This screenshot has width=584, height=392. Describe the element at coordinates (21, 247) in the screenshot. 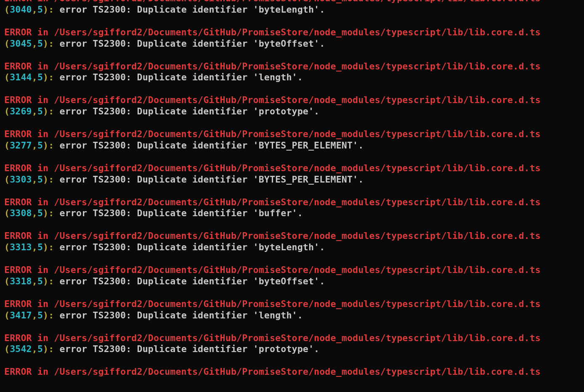

I see `line-number: 3313` at that location.